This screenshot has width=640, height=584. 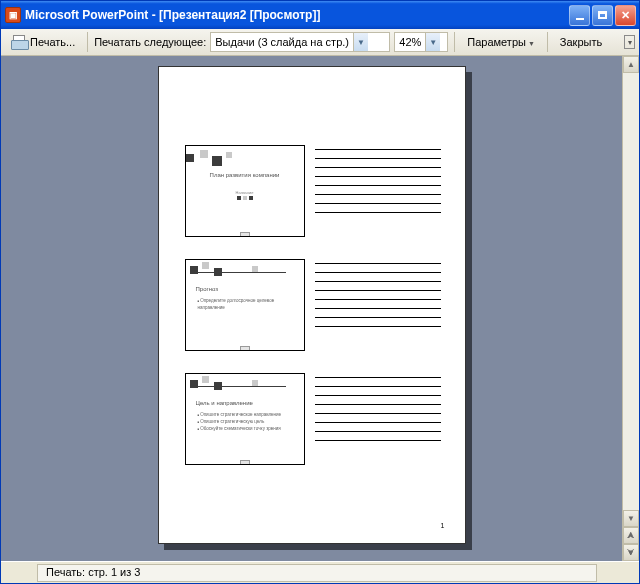 I want to click on status-text: Печать: стр. 1 из 3, so click(x=317, y=573).